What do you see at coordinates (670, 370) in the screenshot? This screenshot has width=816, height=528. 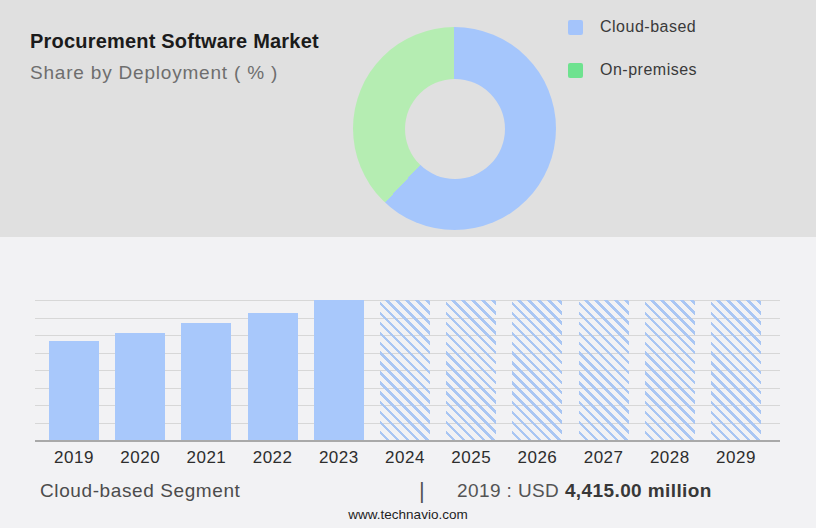 I see `bar-2028` at bounding box center [670, 370].